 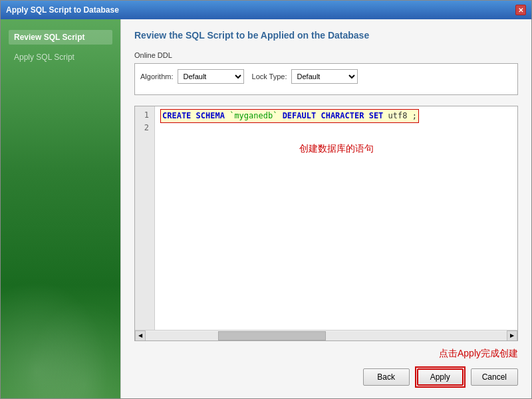 What do you see at coordinates (326, 76) in the screenshot?
I see `ddl-section: Online DDL Algorithm: Default Inplace Co…` at bounding box center [326, 76].